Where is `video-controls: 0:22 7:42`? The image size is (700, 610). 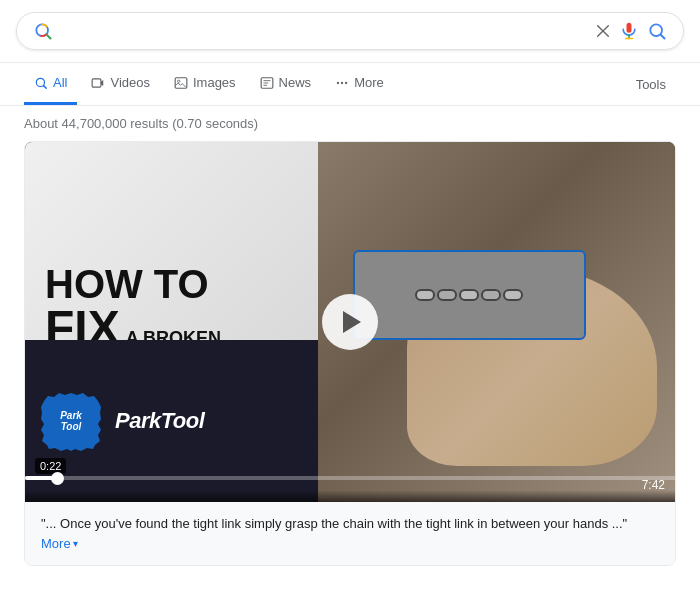 video-controls: 0:22 7:42 is located at coordinates (350, 496).